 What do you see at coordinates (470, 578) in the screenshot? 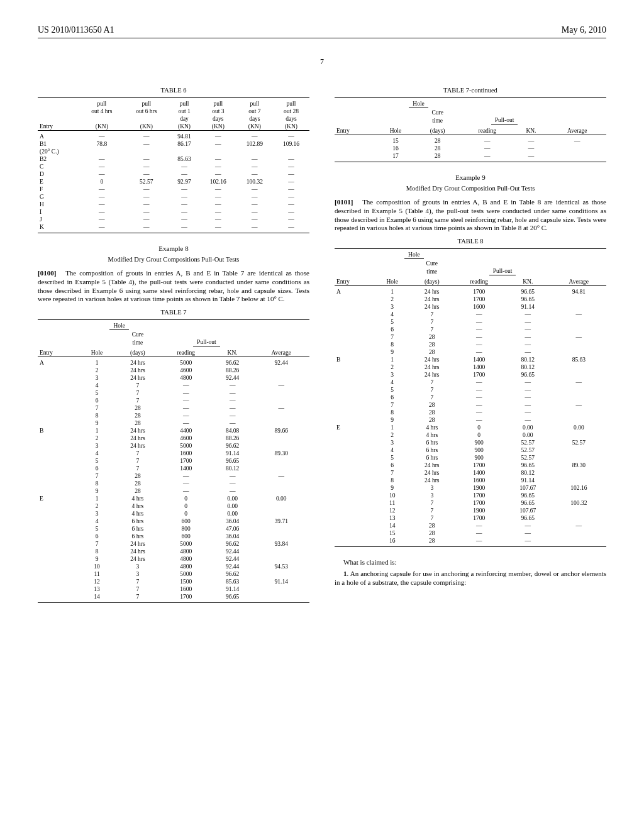
I see `claim-1: 1. An anchoring capsule for use in ancho…` at bounding box center [470, 578].